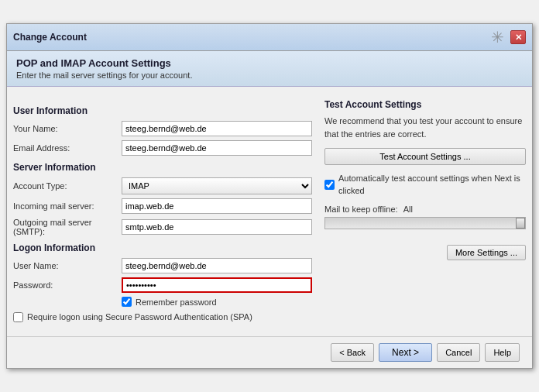 The height and width of the screenshot is (392, 539). What do you see at coordinates (67, 227) in the screenshot?
I see `outgoing-label: Outgoing mail server (SMTP):` at bounding box center [67, 227].